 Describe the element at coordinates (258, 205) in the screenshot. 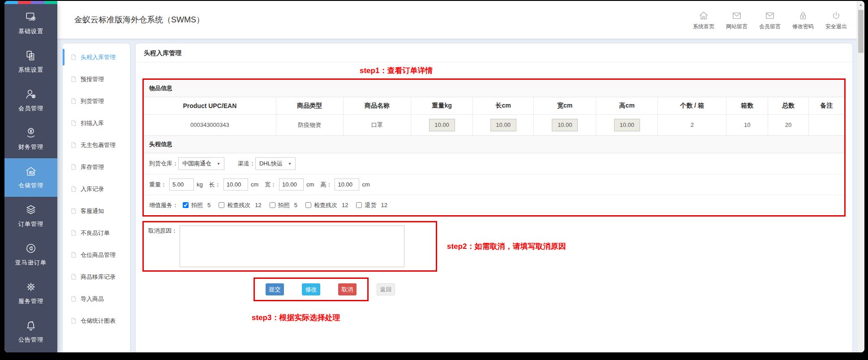

I see `service-price: 12` at that location.